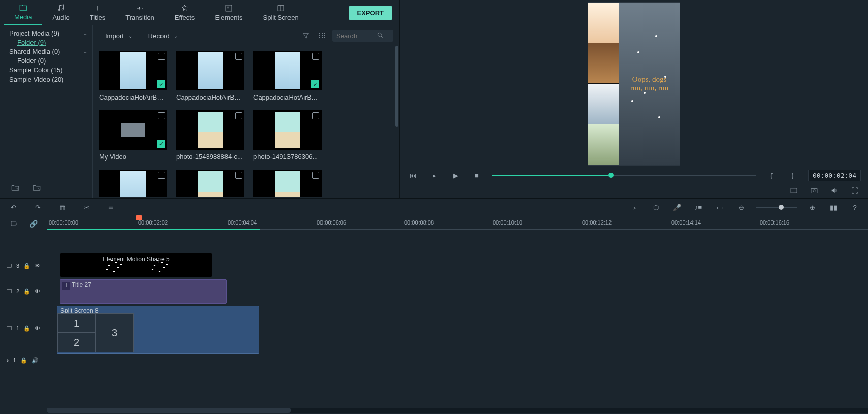 This screenshot has width=868, height=414. I want to click on tree-folder-0: Folder (0), so click(46, 61).